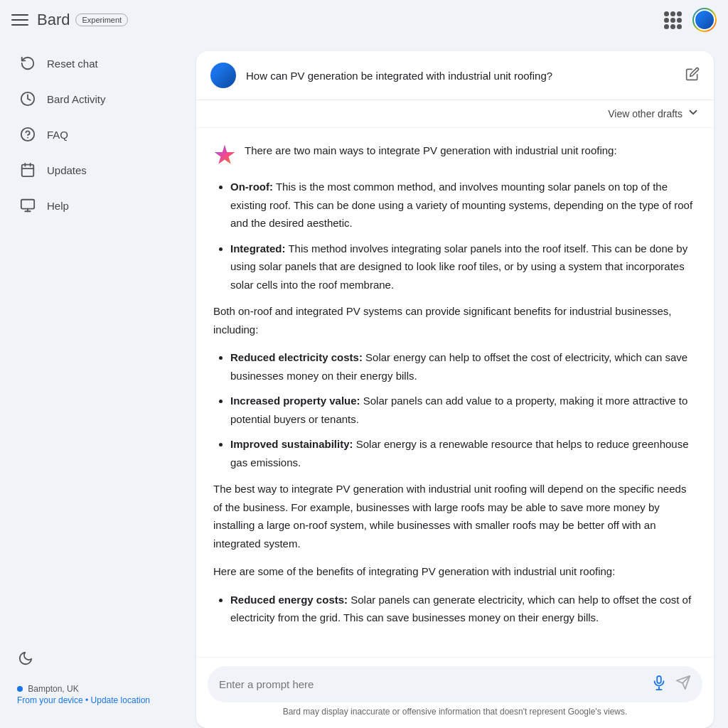 Image resolution: width=728 pixels, height=728 pixels. What do you see at coordinates (121, 700) in the screenshot?
I see `update-location-link: Update location` at bounding box center [121, 700].